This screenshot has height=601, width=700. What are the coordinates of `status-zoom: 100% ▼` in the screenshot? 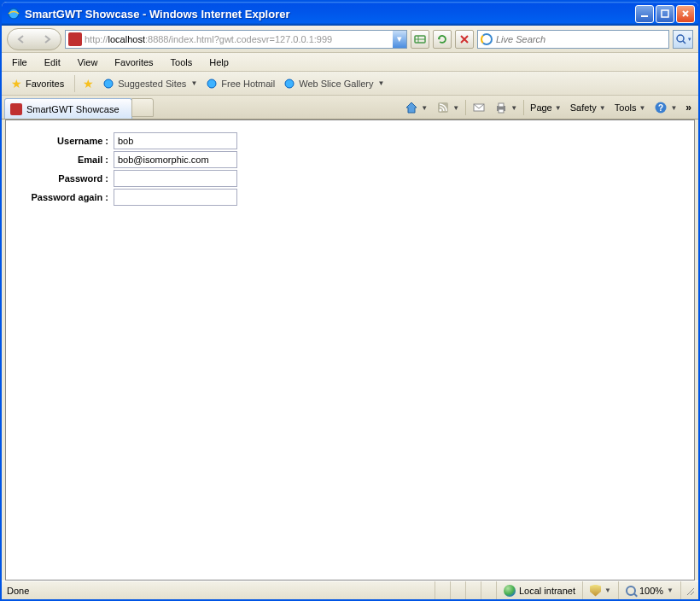 It's located at (649, 591).